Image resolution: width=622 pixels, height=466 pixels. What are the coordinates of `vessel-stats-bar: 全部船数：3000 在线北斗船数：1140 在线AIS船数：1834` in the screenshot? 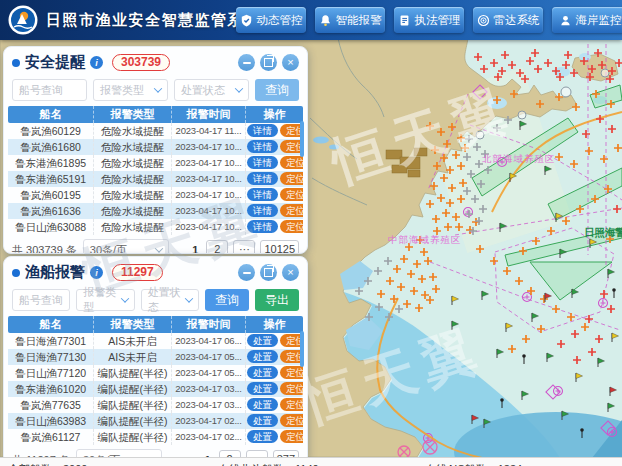 It's located at (311, 462).